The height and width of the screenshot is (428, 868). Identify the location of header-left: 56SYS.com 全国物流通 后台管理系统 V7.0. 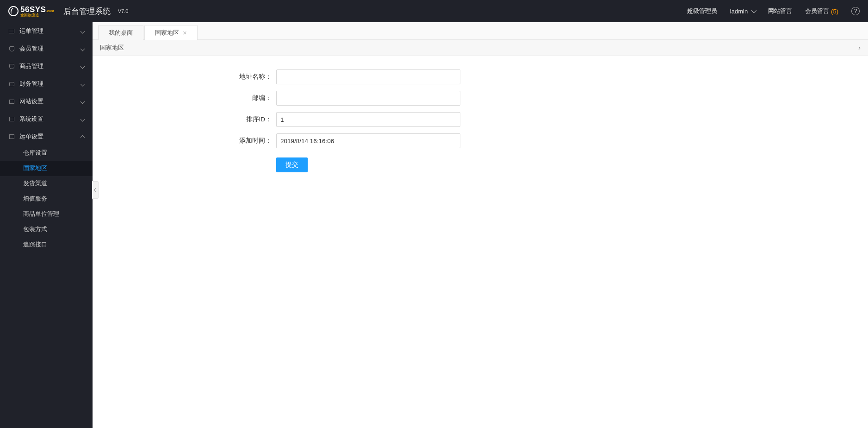
(68, 11).